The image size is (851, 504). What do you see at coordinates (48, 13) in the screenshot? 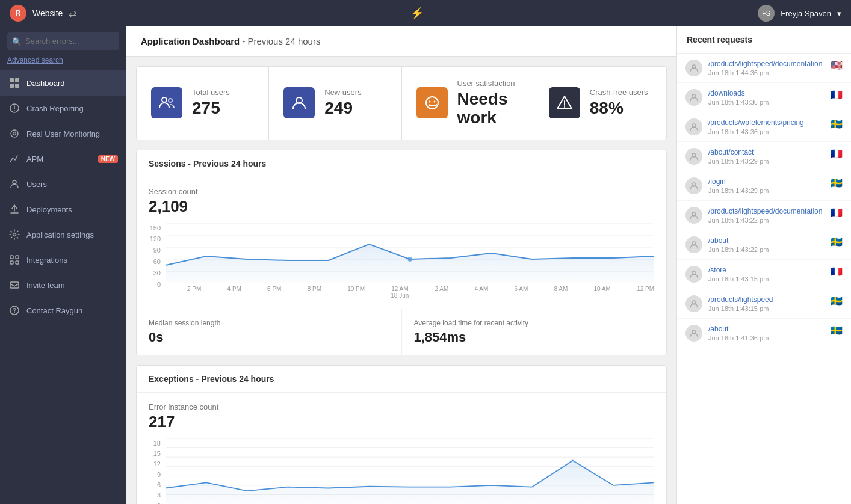
I see `app-name: Website` at bounding box center [48, 13].